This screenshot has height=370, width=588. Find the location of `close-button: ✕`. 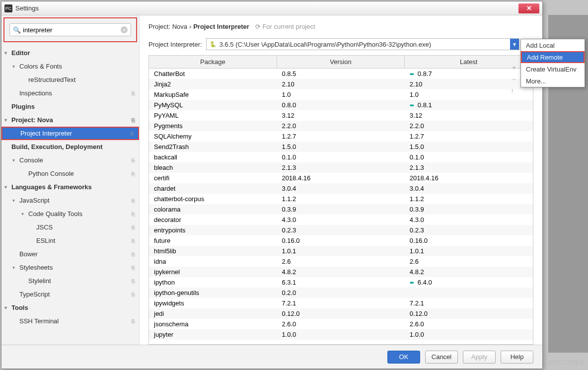

close-button: ✕ is located at coordinates (529, 8).